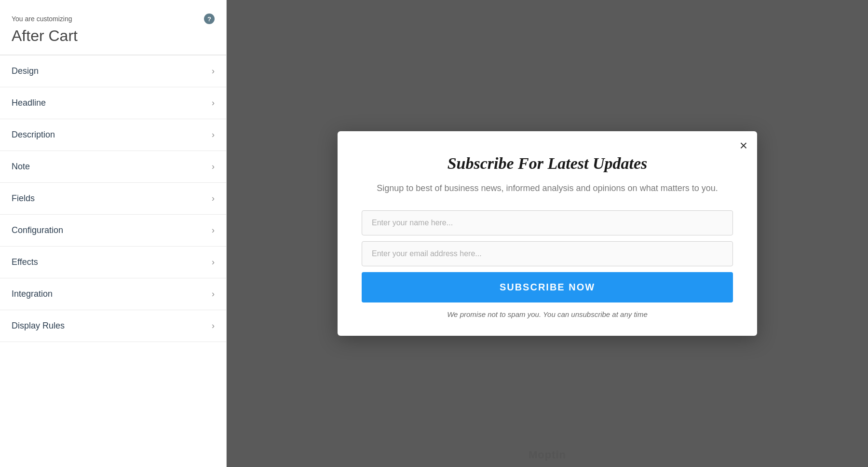  What do you see at coordinates (38, 231) in the screenshot?
I see `sidebar-item-label-configuration: Configuration` at bounding box center [38, 231].